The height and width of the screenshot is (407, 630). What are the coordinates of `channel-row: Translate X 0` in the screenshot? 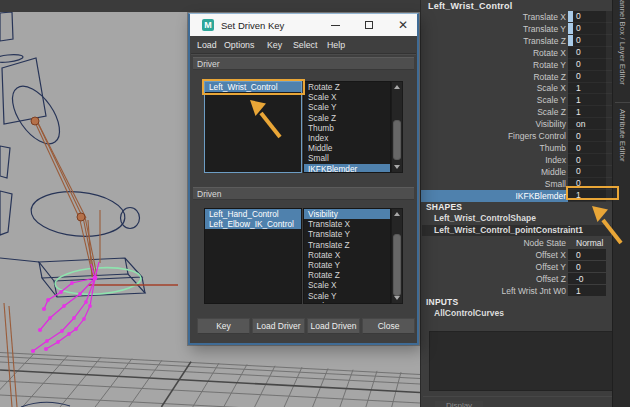 It's located at (517, 17).